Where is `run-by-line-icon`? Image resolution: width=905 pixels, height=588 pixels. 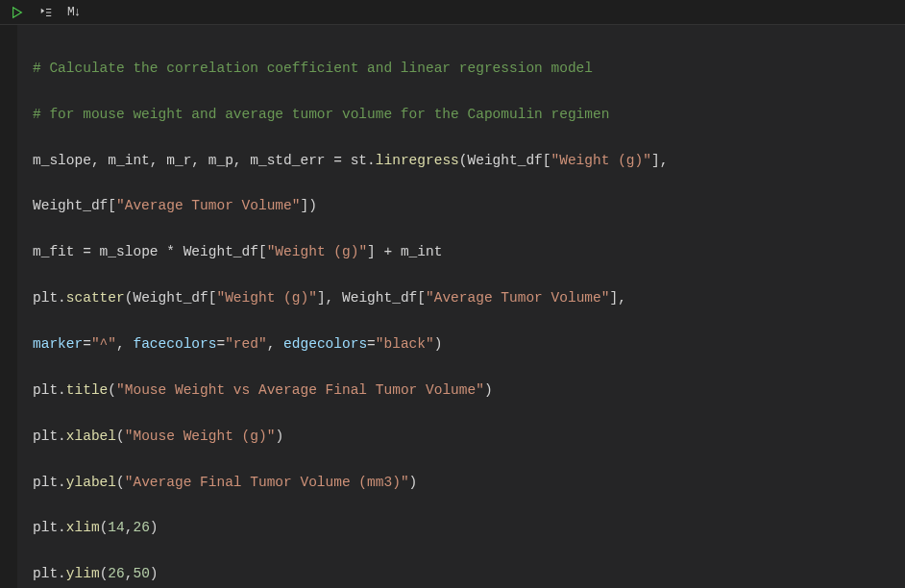
run-by-line-icon is located at coordinates (46, 12).